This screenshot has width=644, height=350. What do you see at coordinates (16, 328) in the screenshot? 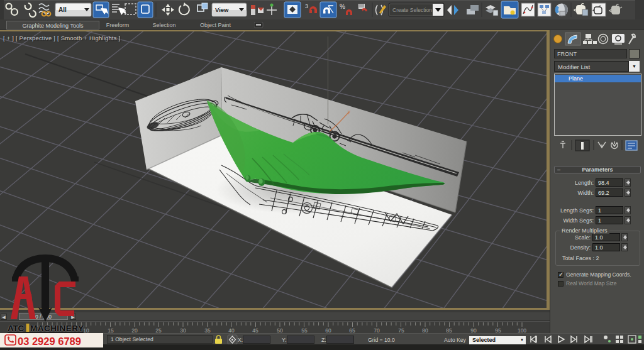
I see `svg-text: ATC` at bounding box center [16, 328].